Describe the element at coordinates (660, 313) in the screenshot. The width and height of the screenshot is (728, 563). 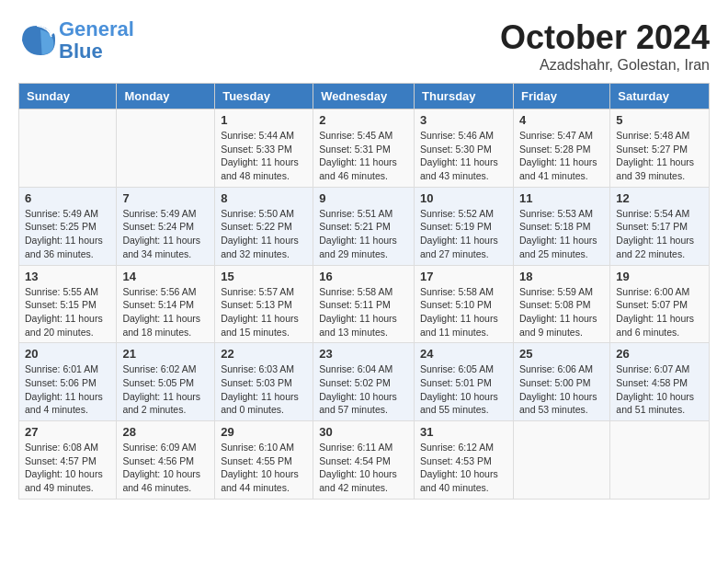
I see `day-info: Sunrise: 6:00 AM Sunset: 5:07 PM Dayligh…` at that location.